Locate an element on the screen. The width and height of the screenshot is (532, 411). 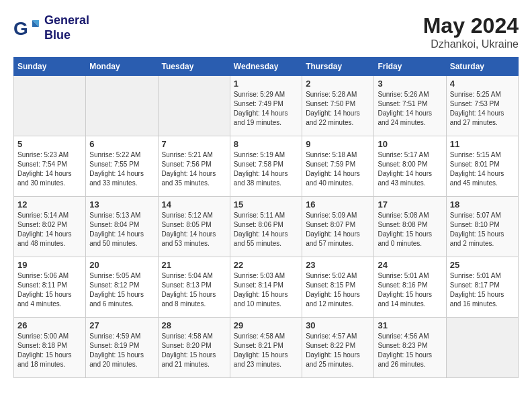
day-number: 17 is located at coordinates (410, 204).